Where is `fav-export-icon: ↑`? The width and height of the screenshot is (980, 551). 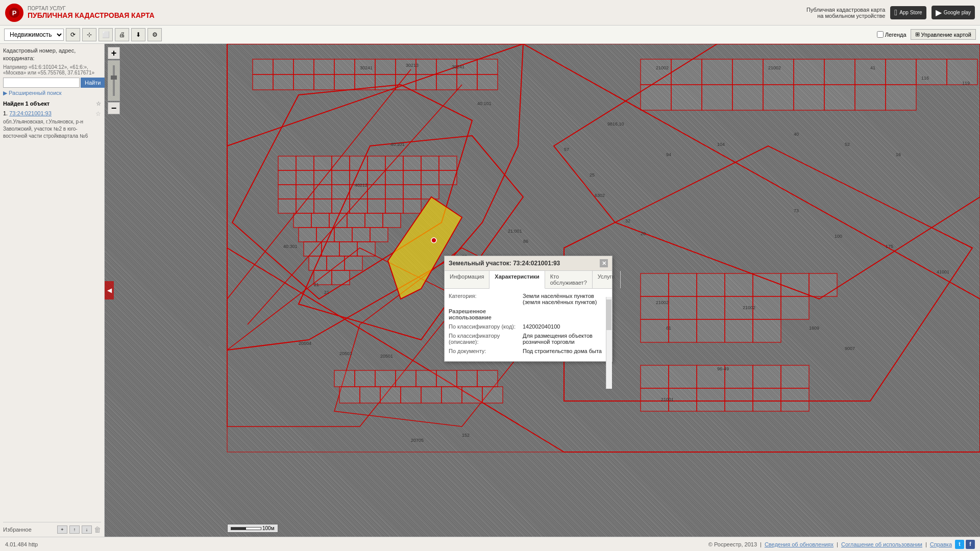
fav-export-icon: ↑ is located at coordinates (75, 530).